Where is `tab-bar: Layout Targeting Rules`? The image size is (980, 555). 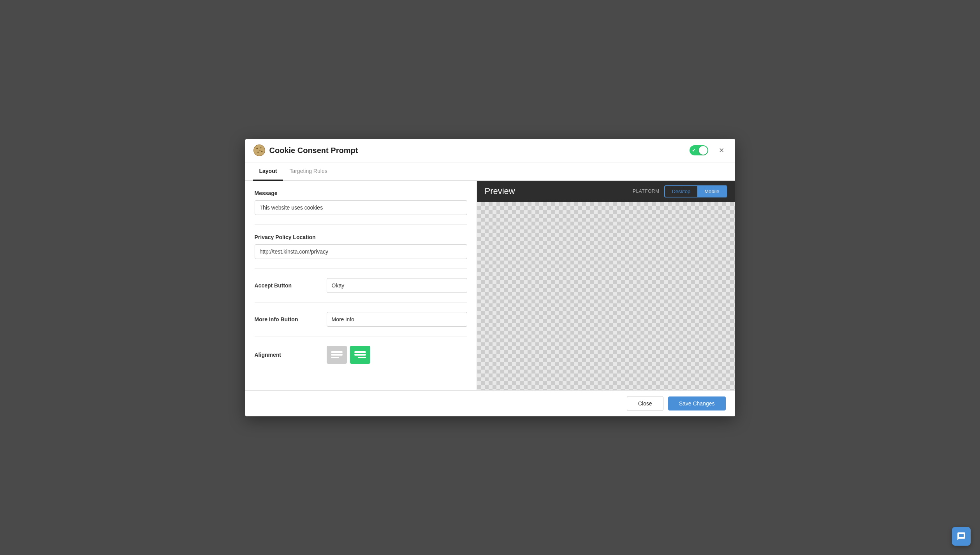
tab-bar: Layout Targeting Rules is located at coordinates (490, 171).